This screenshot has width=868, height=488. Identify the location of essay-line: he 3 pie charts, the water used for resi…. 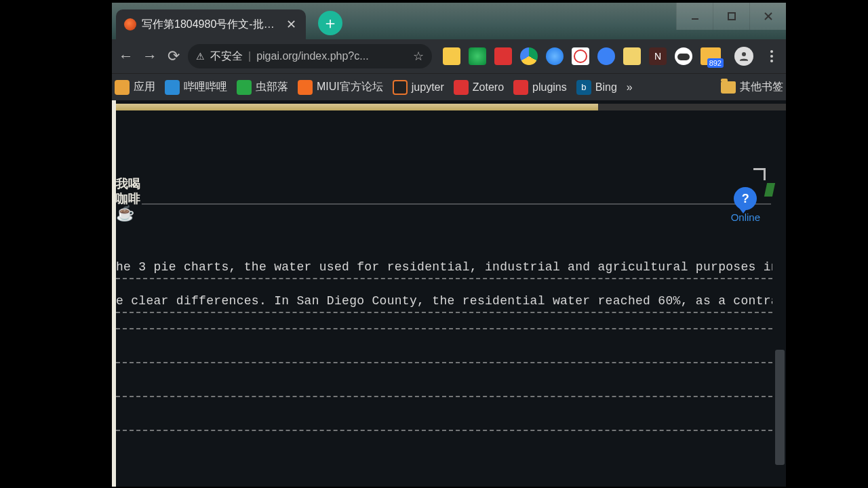
(444, 270).